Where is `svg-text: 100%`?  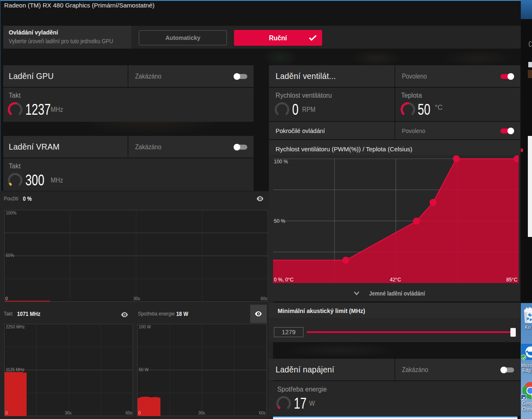
svg-text: 100% is located at coordinates (11, 213).